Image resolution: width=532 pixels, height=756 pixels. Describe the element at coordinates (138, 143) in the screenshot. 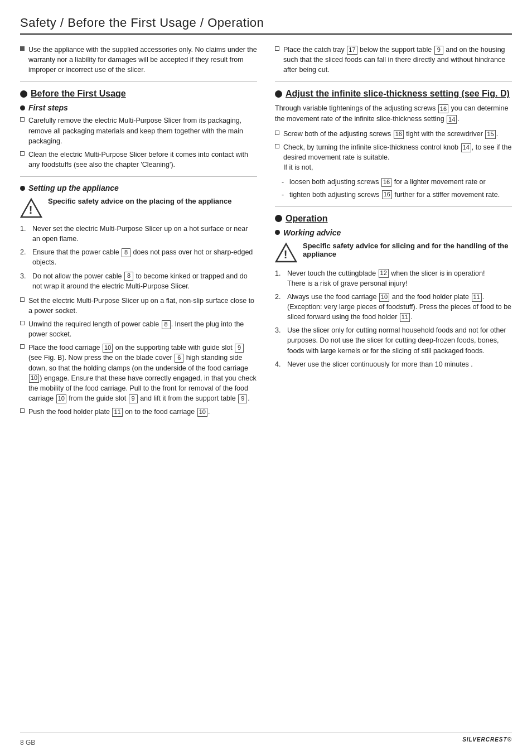

I see `first-steps-list: Carefully remove the electric Multi-Purp…` at that location.